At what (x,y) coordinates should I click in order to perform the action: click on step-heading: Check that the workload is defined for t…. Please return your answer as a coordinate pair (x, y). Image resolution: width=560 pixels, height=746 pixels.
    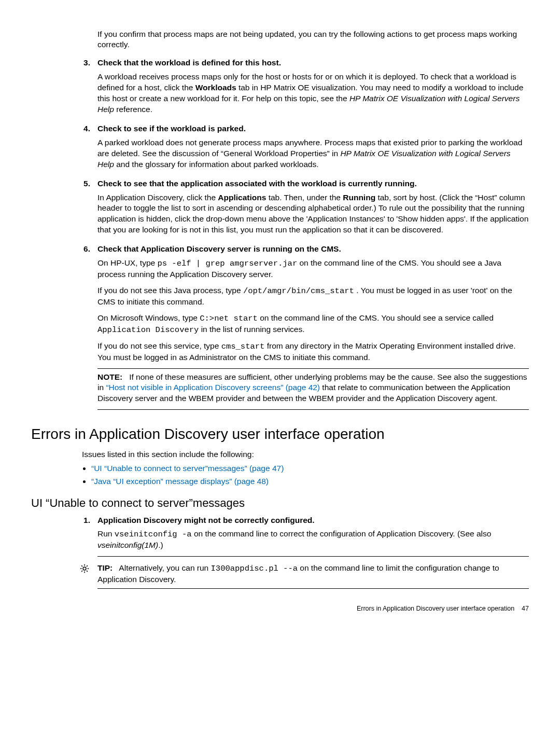
    Looking at the image, I should click on (313, 63).